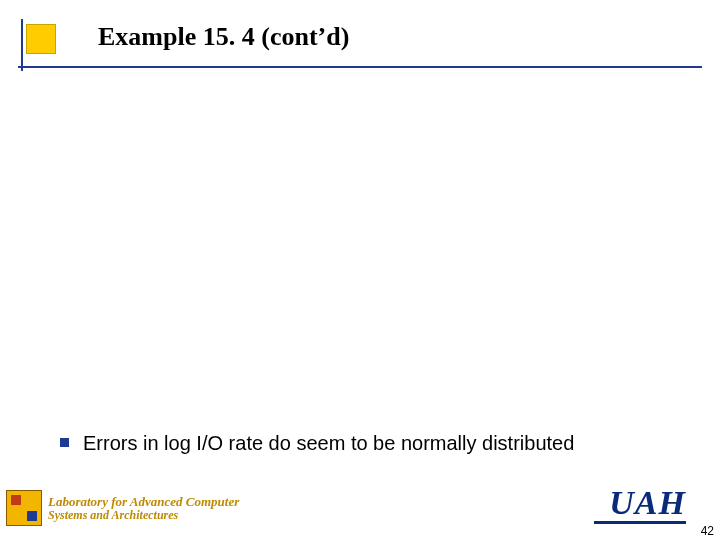 Image resolution: width=720 pixels, height=540 pixels. What do you see at coordinates (360, 67) in the screenshot?
I see `title-underline` at bounding box center [360, 67].